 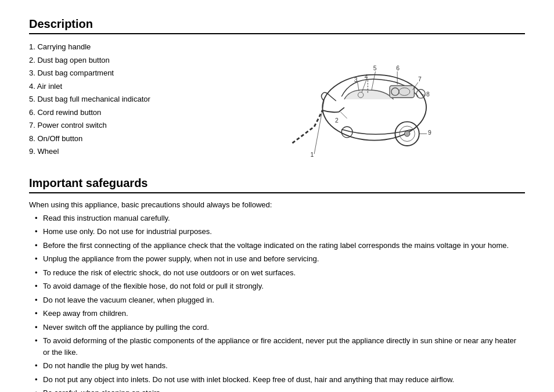 What do you see at coordinates (277, 34) in the screenshot?
I see `description-divider` at bounding box center [277, 34].